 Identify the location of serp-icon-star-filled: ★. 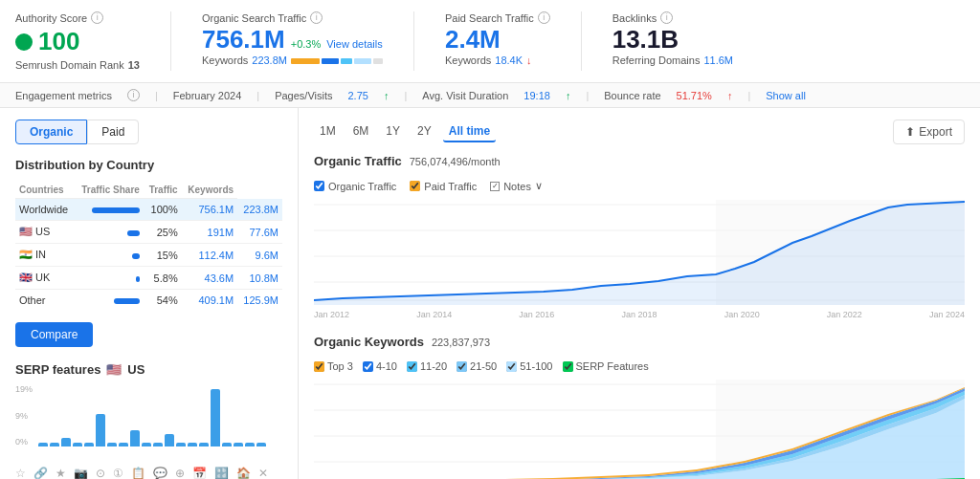
(61, 472).